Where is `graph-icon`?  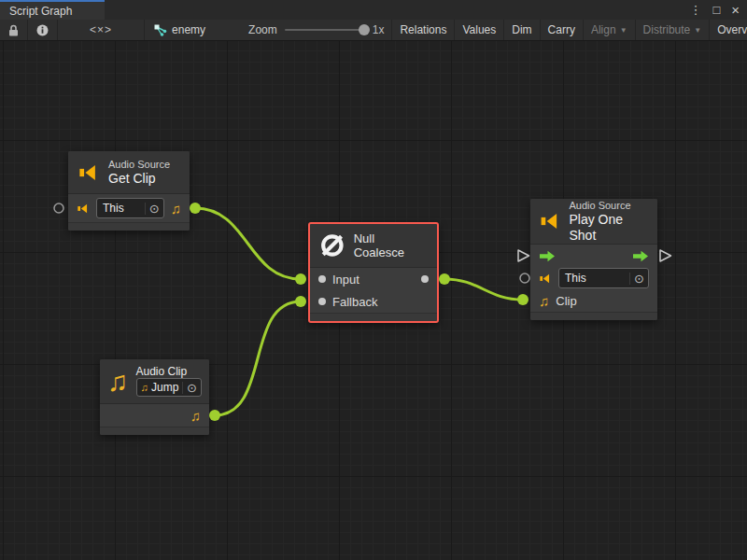
graph-icon is located at coordinates (161, 30).